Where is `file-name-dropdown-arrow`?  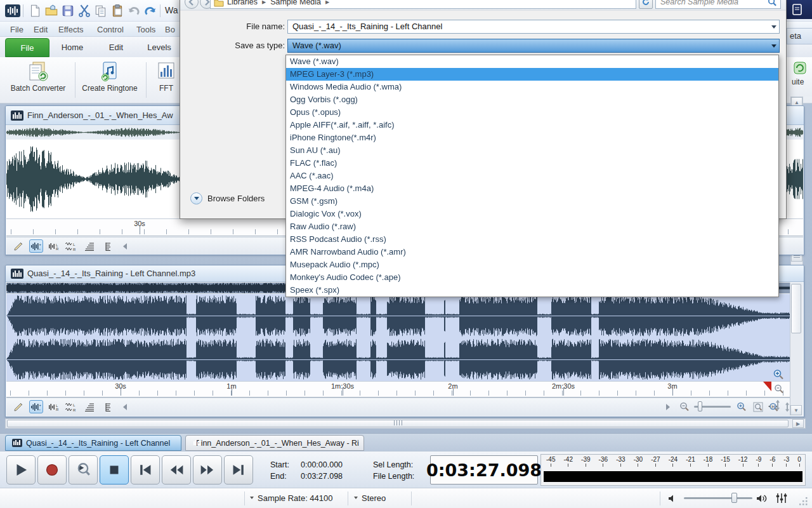
file-name-dropdown-arrow is located at coordinates (774, 27).